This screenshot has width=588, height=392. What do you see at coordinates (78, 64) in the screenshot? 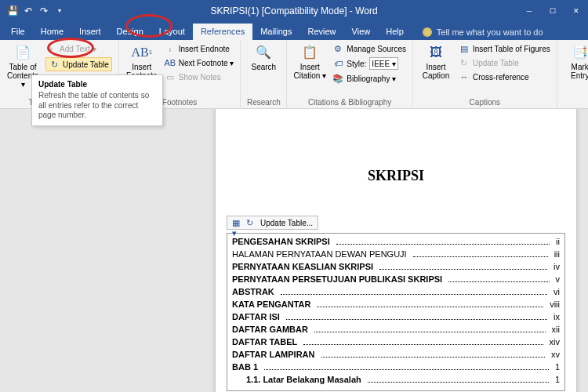
I see `update-table-button: ↻ Update Table` at bounding box center [78, 64].